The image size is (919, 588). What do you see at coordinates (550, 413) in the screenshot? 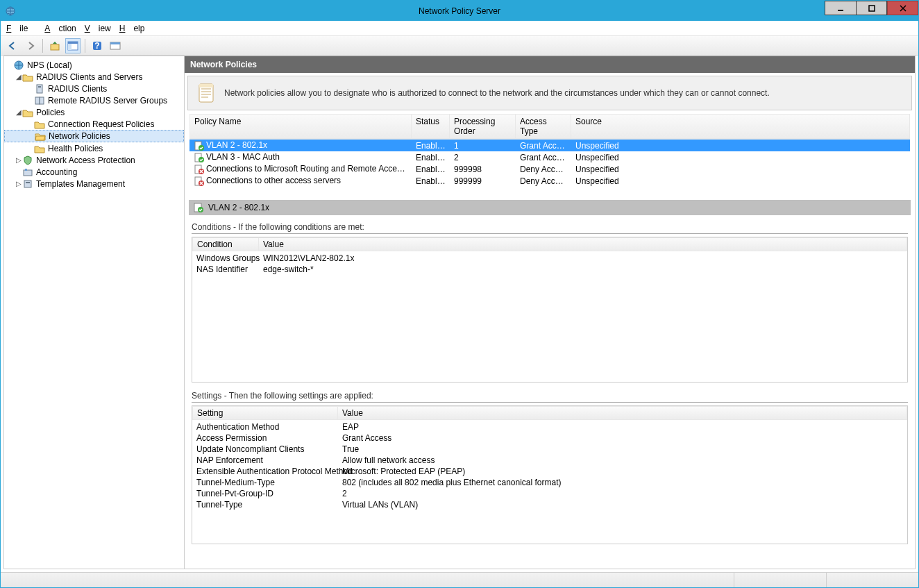
I see `settings-header: Setting Value` at bounding box center [550, 413].